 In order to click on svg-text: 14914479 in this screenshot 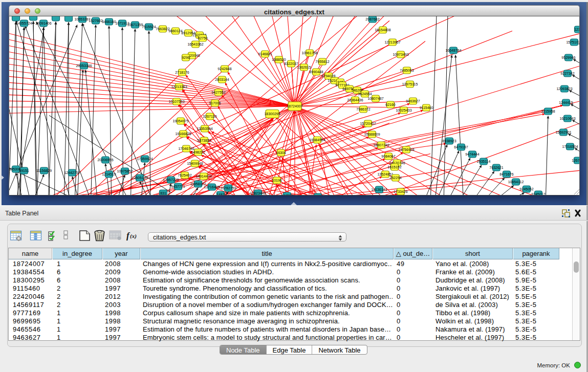, I will do `click(204, 176)`.